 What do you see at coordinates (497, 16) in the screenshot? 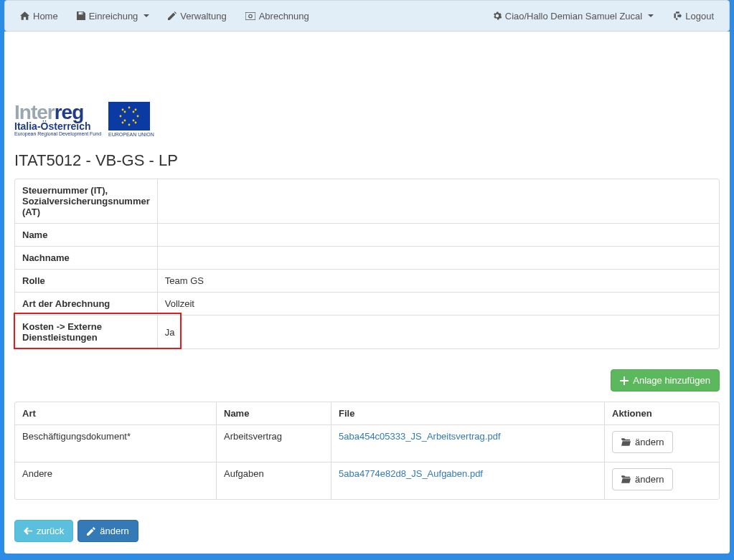
I see `gear-icon` at bounding box center [497, 16].